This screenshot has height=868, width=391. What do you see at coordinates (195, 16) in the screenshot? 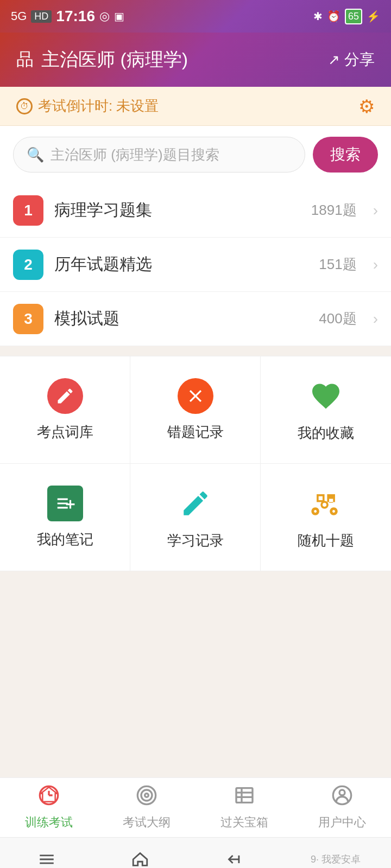
I see `status-bar: 5G HD 17:16 ◎ ▣ ✱ ⏰ 65 ⚡` at bounding box center [195, 16].